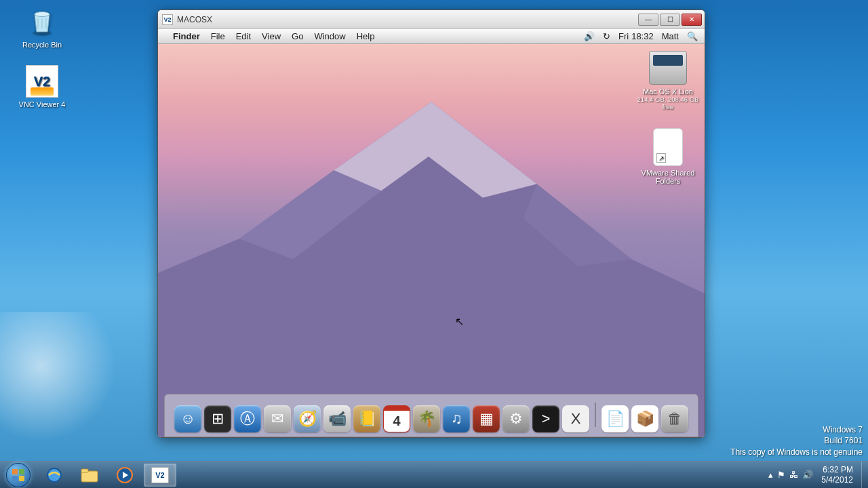 The image size is (868, 488). I want to click on dock-item-trash: 🗑, so click(675, 419).